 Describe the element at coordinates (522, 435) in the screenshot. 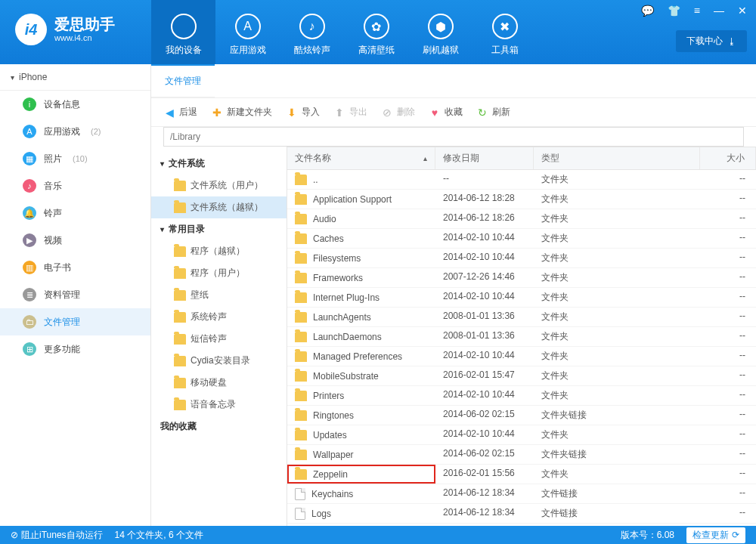

I see `table-row: Updates2014-02-10 10:44文件夹--` at that location.